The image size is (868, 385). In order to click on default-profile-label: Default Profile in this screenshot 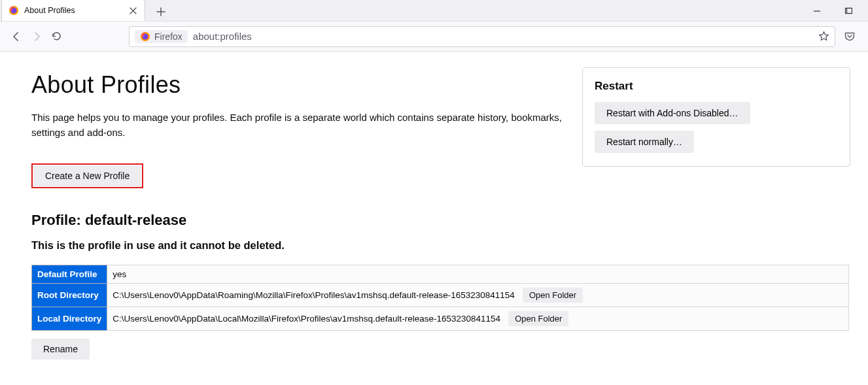, I will do `click(69, 275)`.